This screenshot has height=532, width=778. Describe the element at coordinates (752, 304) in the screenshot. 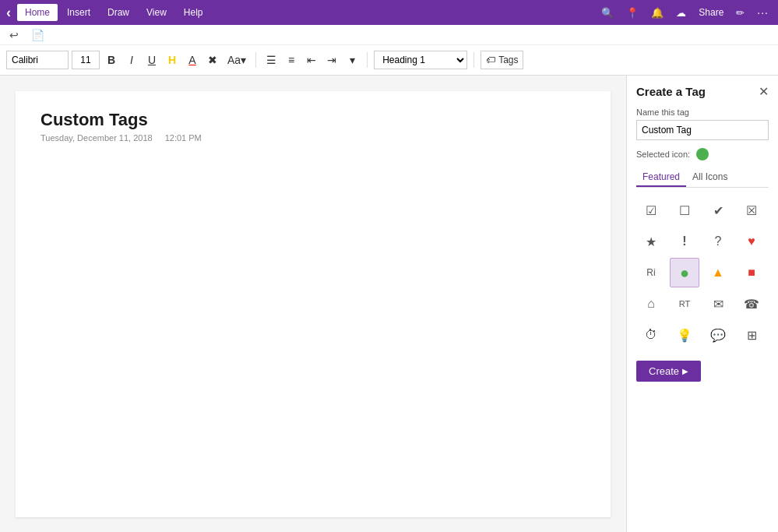

I see `icon-phone: ☎` at that location.